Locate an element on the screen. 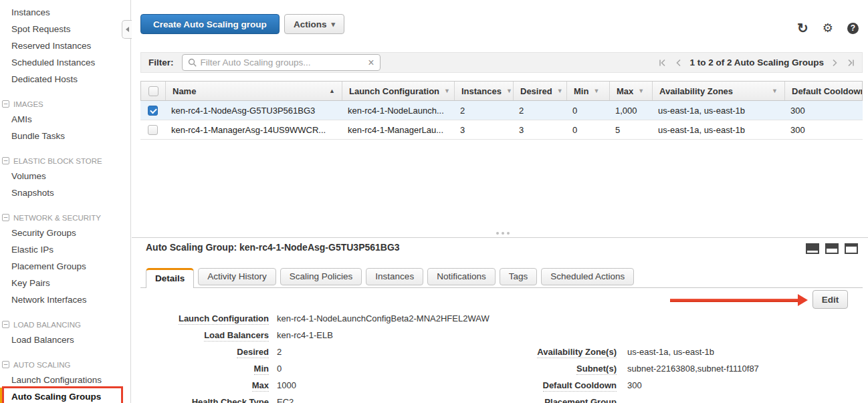  column-header-max: Max▼ is located at coordinates (631, 91).